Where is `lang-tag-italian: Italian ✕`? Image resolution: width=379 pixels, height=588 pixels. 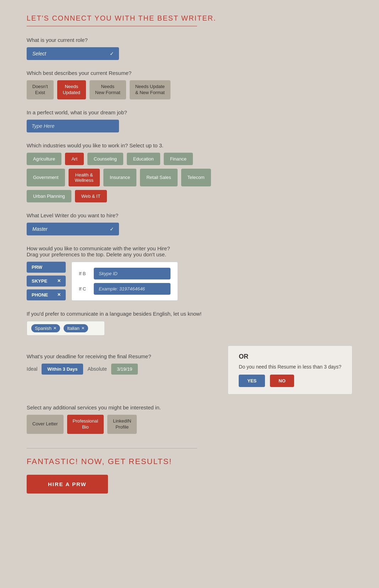
lang-tag-italian: Italian ✕ is located at coordinates (76, 328).